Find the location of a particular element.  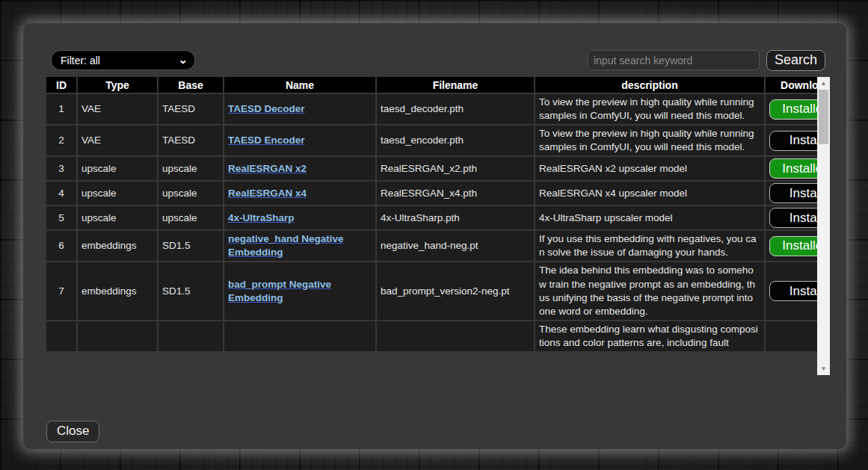

cell-type is located at coordinates (117, 336).